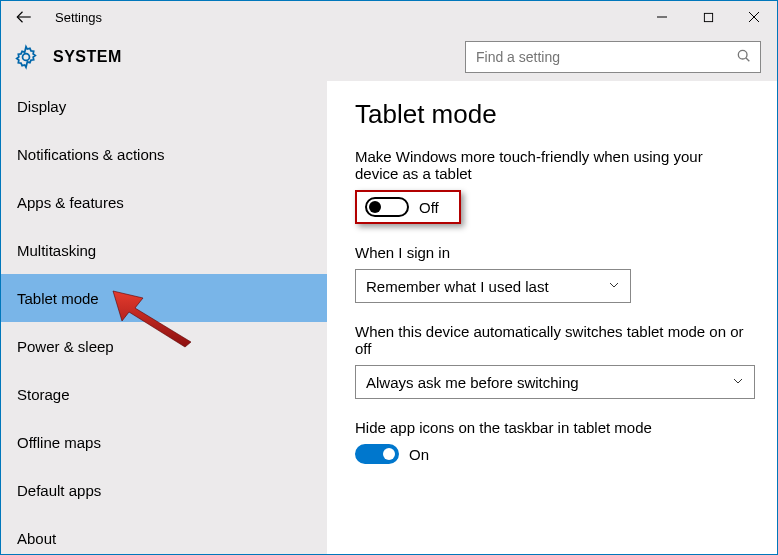 The height and width of the screenshot is (555, 778). What do you see at coordinates (744, 58) in the screenshot?
I see `search-icon` at bounding box center [744, 58].